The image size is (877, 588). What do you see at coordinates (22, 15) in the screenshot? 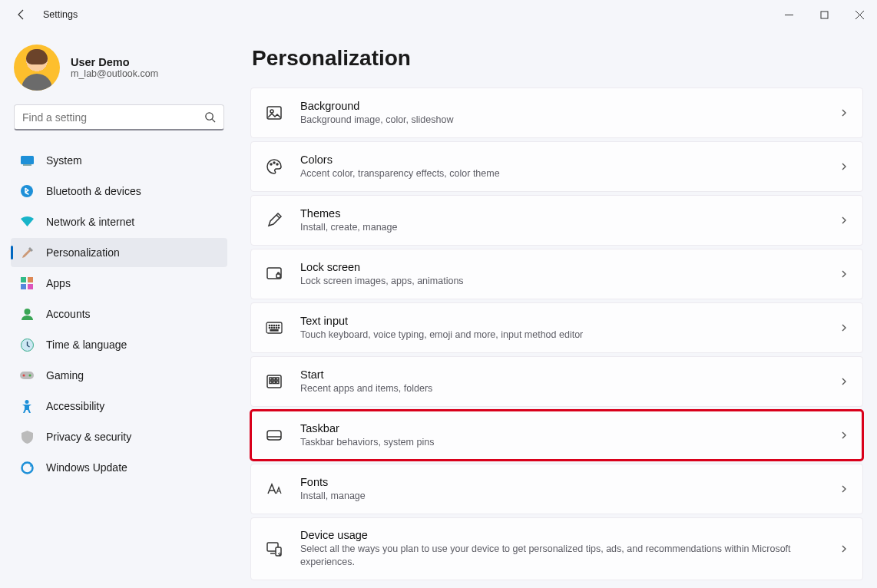
I see `arrow-left-icon` at bounding box center [22, 15].